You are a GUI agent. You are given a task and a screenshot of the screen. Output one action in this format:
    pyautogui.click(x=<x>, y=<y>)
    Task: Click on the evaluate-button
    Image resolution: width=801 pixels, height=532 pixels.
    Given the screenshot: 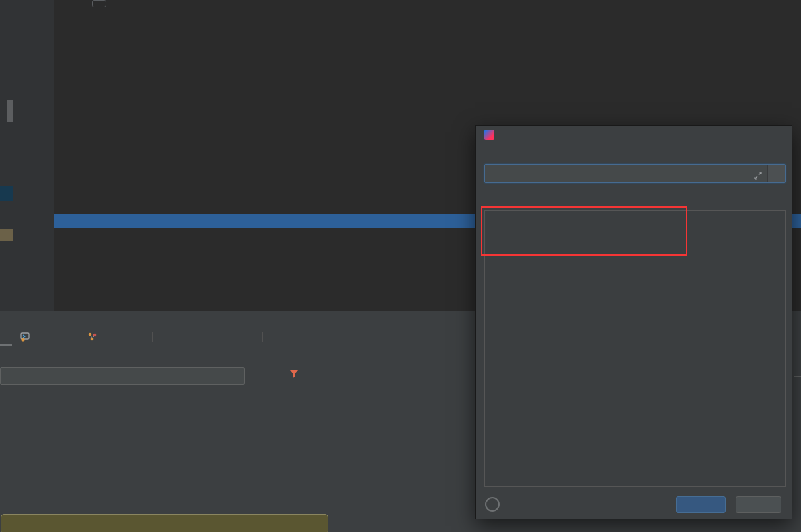 What is the action you would take?
    pyautogui.click(x=701, y=504)
    